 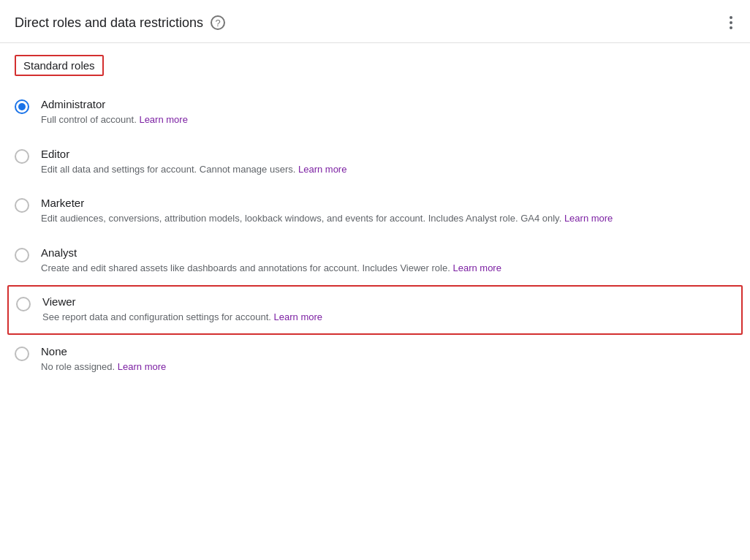 I want to click on role-content-editor: Editor Edit all data and settings for ac…, so click(x=388, y=162).